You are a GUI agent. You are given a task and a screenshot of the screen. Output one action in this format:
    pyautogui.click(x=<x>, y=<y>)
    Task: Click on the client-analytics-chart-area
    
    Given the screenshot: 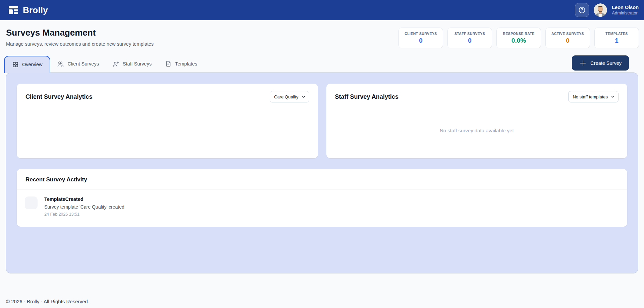 What is the action you would take?
    pyautogui.click(x=167, y=130)
    